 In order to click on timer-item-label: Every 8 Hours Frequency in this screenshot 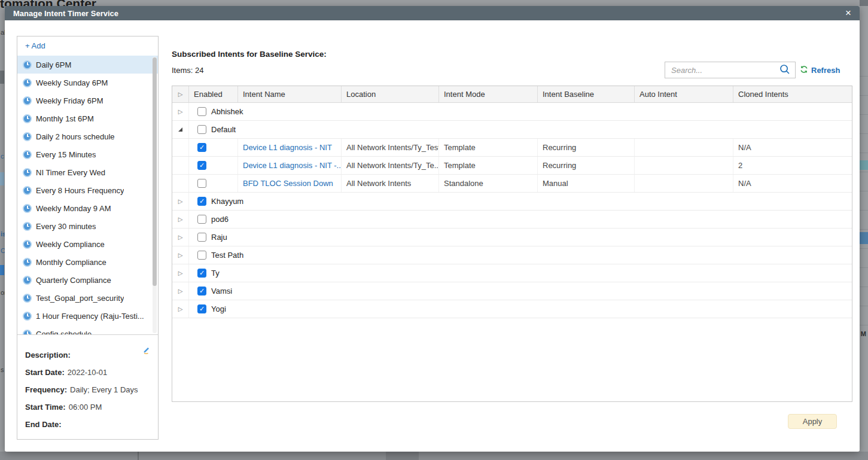, I will do `click(80, 190)`.